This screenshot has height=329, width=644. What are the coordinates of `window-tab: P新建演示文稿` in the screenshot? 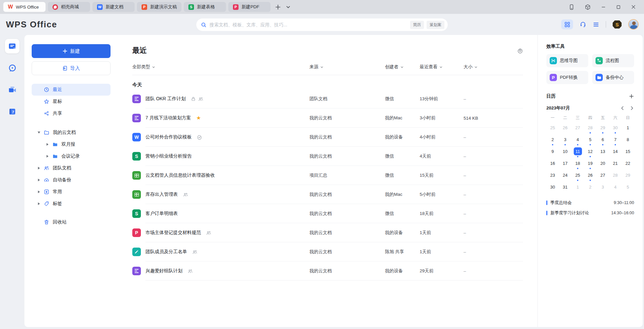 It's located at (159, 7).